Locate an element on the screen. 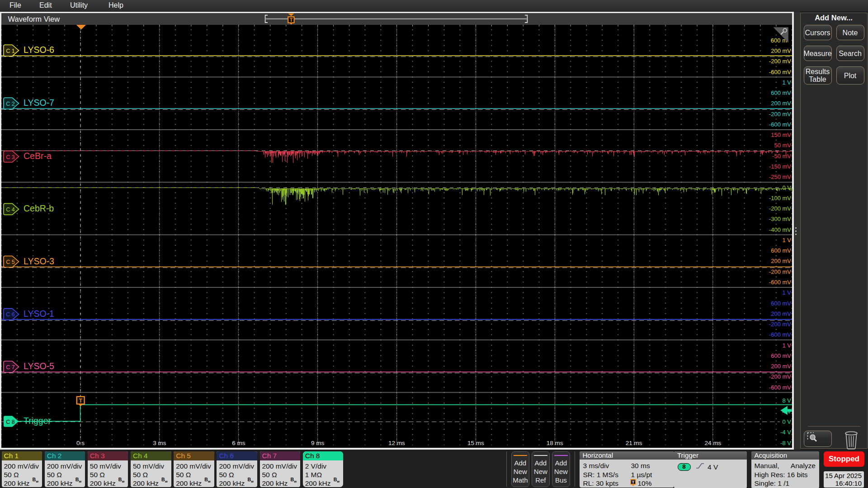  svg-text: LYSO-5 is located at coordinates (39, 366).